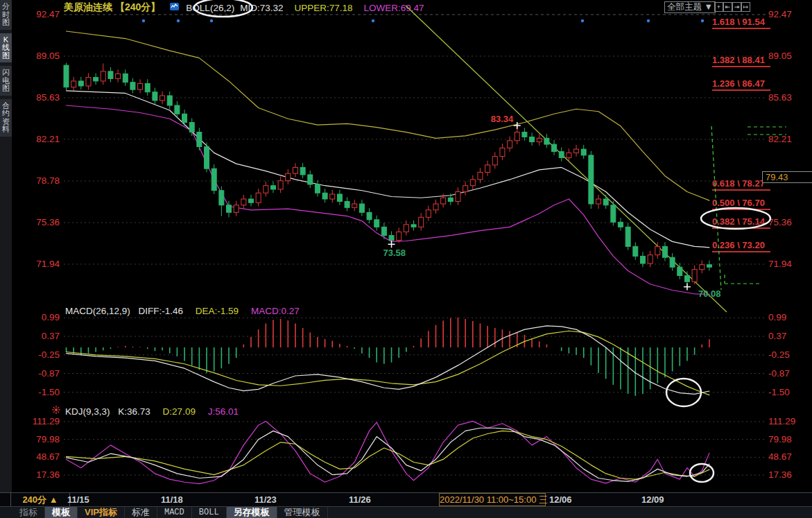  Describe the element at coordinates (61, 512) in the screenshot. I see `bottom-tab-模板: 模板` at that location.